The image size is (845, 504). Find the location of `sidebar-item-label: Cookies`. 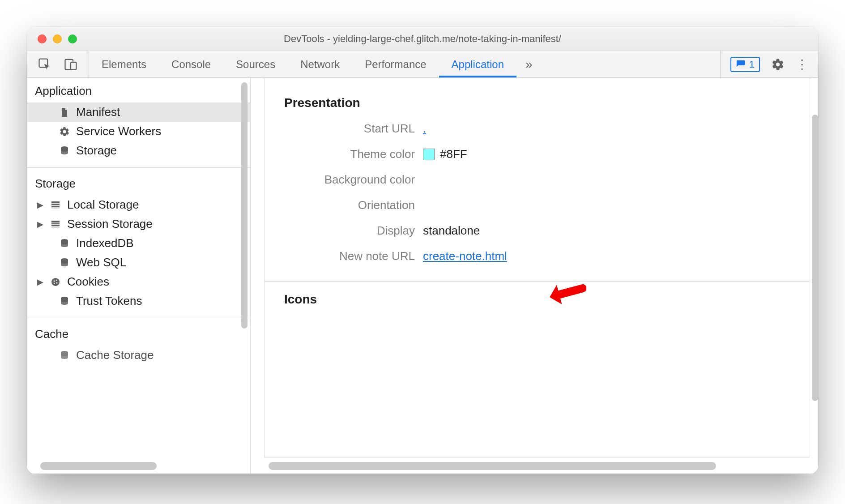

sidebar-item-label: Cookies is located at coordinates (88, 282).